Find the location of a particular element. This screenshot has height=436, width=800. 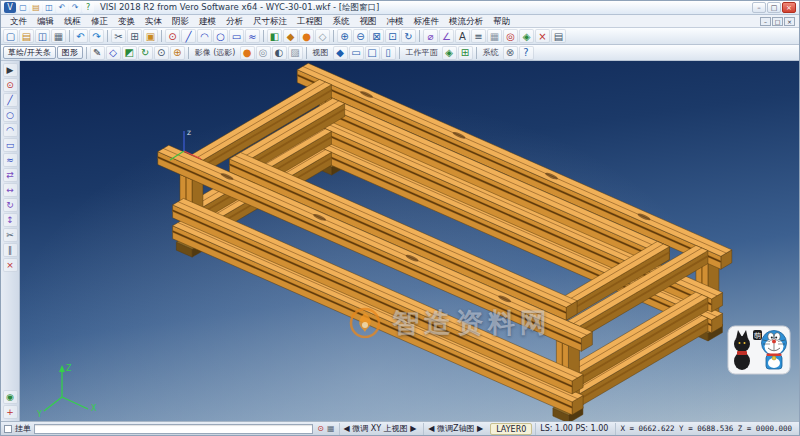

new-file-icon: ▢ is located at coordinates (23, 8).